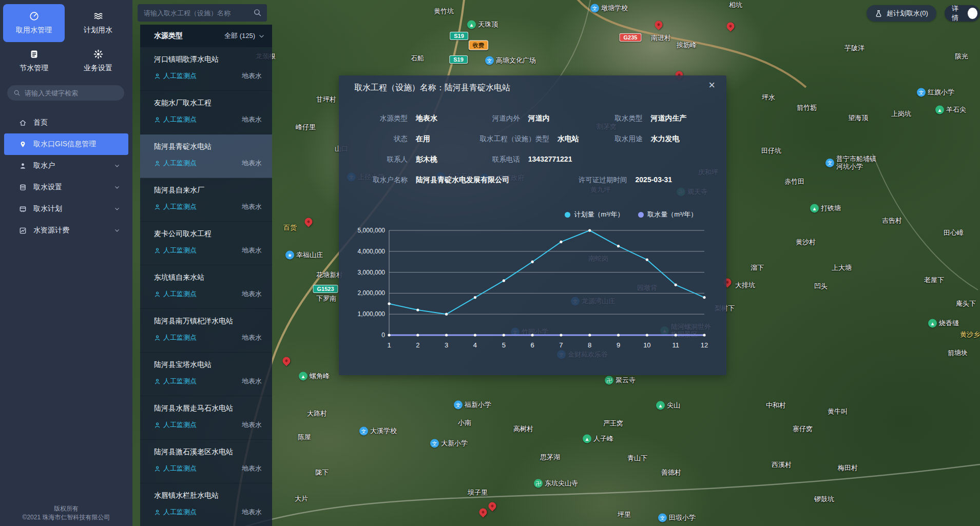 The width and height of the screenshot is (980, 526). I want to click on modal-title: 取水工程（设施）名称：陆河县青碇水电站, so click(432, 88).